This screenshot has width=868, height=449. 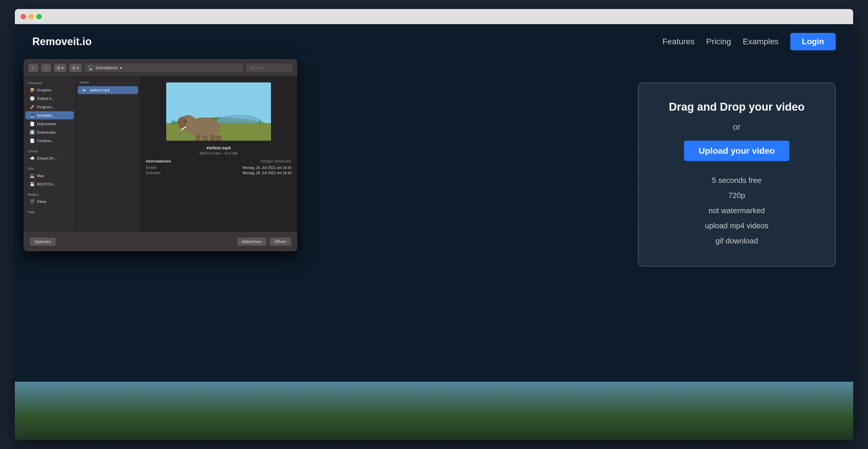 What do you see at coordinates (74, 68) in the screenshot?
I see `grid-view-icon: ⊟` at bounding box center [74, 68].